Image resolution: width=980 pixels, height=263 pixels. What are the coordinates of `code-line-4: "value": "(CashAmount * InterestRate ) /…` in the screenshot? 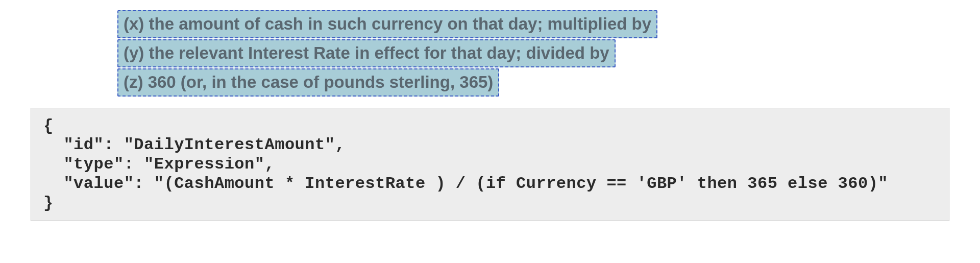 It's located at (465, 184).